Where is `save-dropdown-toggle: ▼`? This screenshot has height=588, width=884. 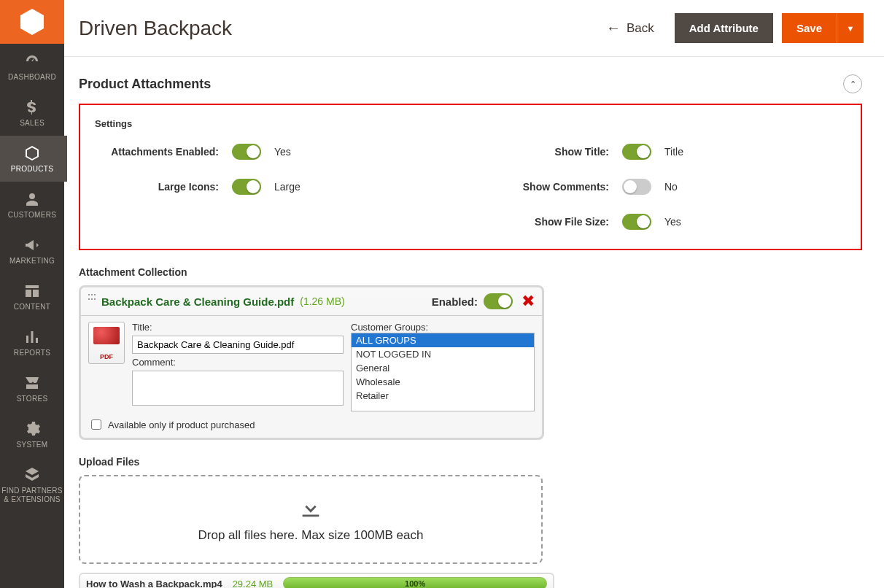
save-dropdown-toggle: ▼ is located at coordinates (850, 28).